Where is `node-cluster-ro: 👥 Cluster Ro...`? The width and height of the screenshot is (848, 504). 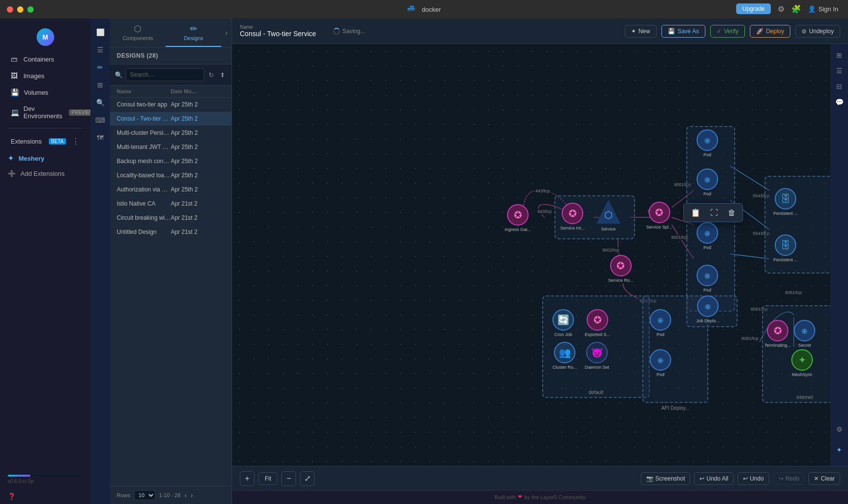
node-cluster-ro: 👥 Cluster Ro... is located at coordinates (565, 356).